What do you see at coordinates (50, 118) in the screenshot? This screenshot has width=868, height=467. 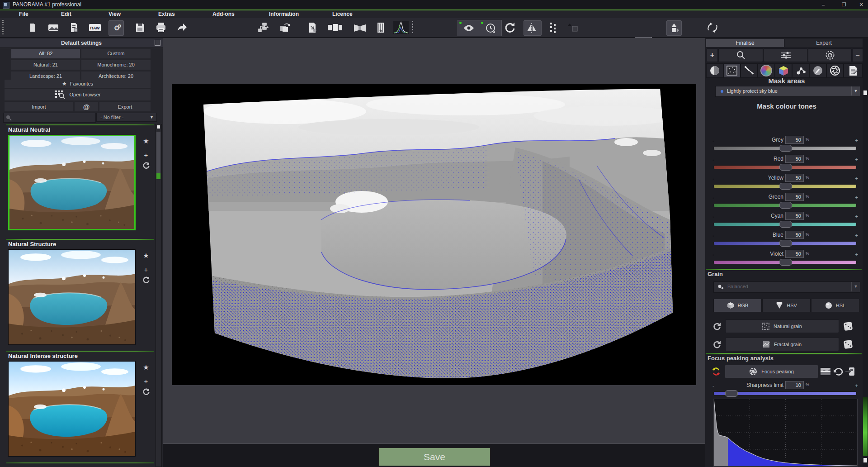 I see `preset-search-input` at bounding box center [50, 118].